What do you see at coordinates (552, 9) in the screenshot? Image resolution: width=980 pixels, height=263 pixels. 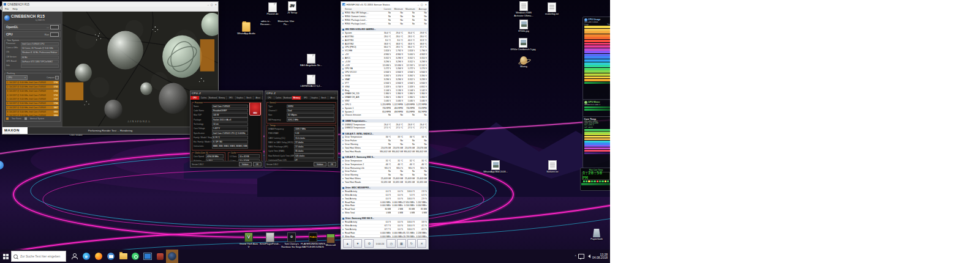 I see `desktop-icon: makerlog.txt` at bounding box center [552, 9].